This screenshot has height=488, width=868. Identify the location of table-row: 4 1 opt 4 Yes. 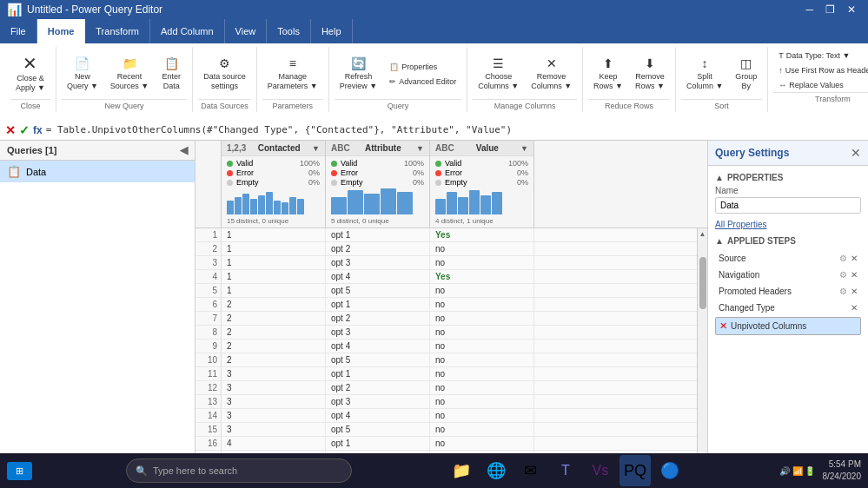
(447, 277).